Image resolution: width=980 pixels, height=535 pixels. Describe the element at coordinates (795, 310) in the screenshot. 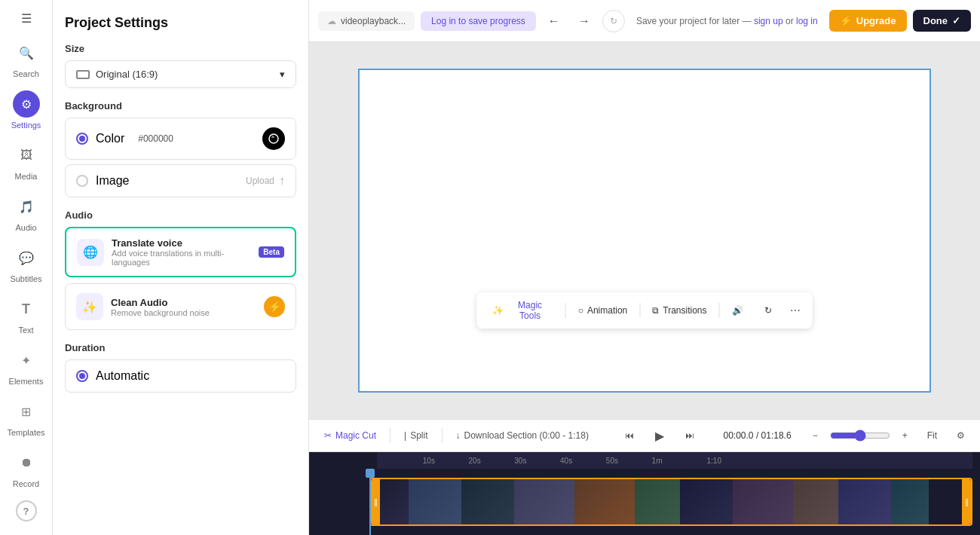

I see `more-options-button: ⋯` at that location.